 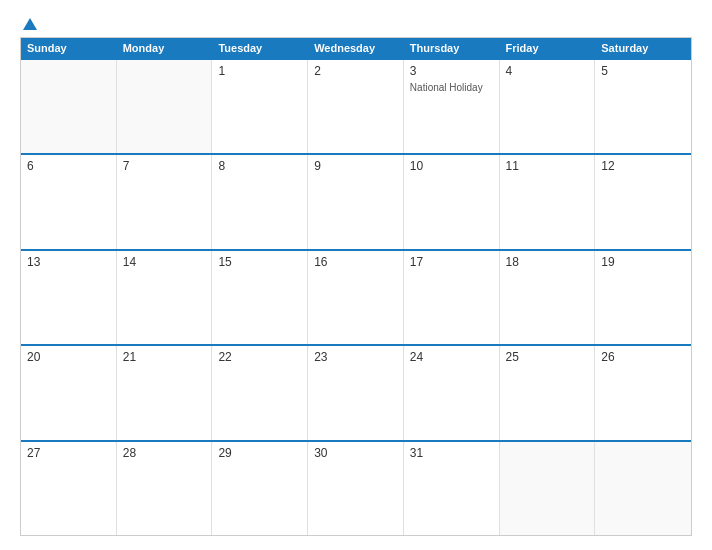 I want to click on calendar-cell: 13, so click(x=69, y=298).